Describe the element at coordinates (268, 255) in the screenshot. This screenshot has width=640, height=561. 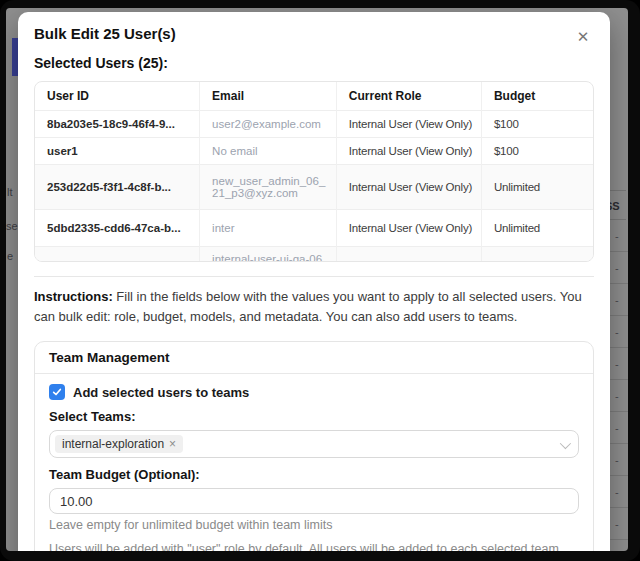
I see `cell-email: internal-user-ui-qa-06-28-` at that location.